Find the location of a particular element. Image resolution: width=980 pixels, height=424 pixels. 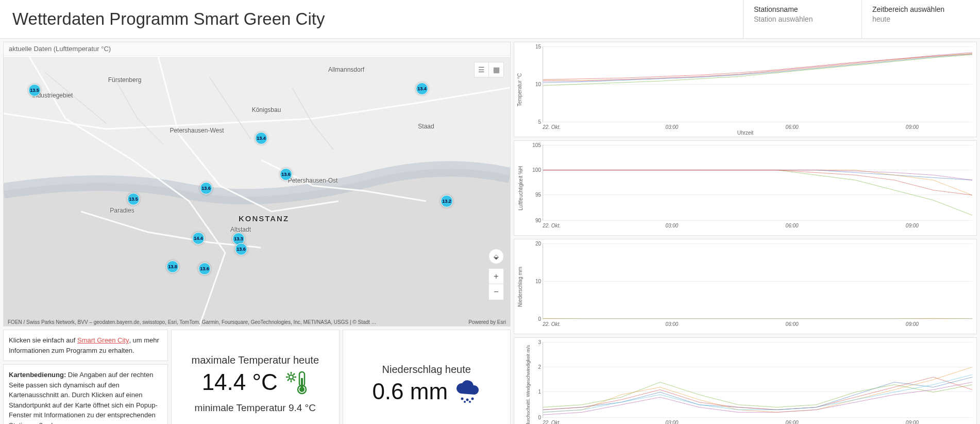

rain-label: Niederschlag heute is located at coordinates (427, 369).